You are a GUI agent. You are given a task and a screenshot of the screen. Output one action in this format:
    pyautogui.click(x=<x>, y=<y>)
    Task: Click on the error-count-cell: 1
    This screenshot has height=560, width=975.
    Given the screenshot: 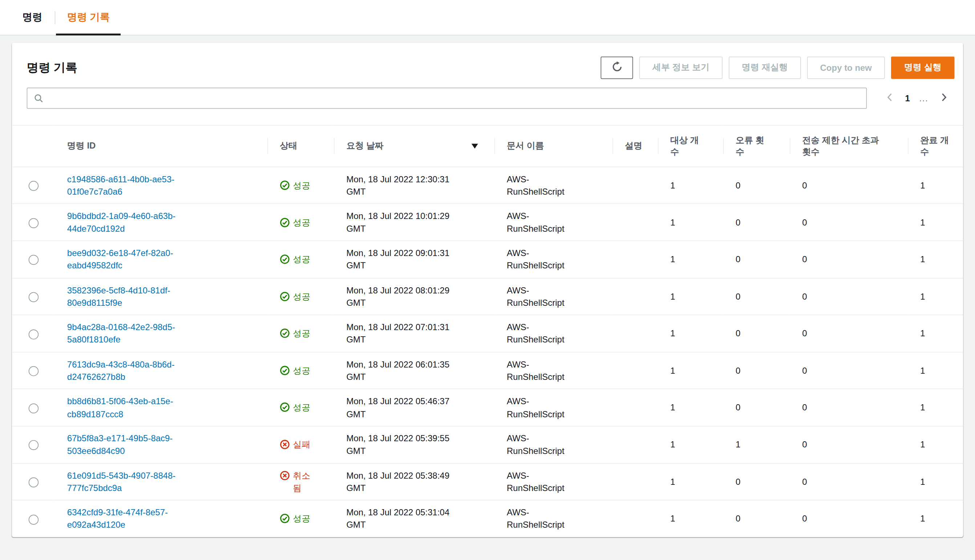 What is the action you would take?
    pyautogui.click(x=756, y=445)
    